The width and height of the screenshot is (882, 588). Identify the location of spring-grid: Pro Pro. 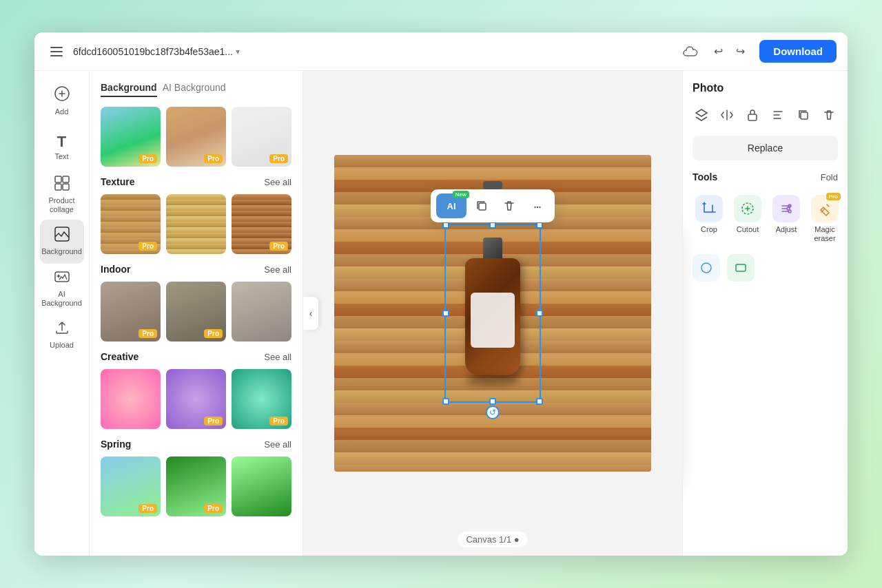
(196, 486).